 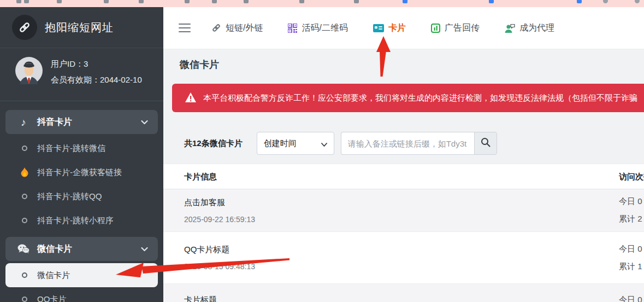 What do you see at coordinates (23, 249) in the screenshot?
I see `wechat-icon` at bounding box center [23, 249].